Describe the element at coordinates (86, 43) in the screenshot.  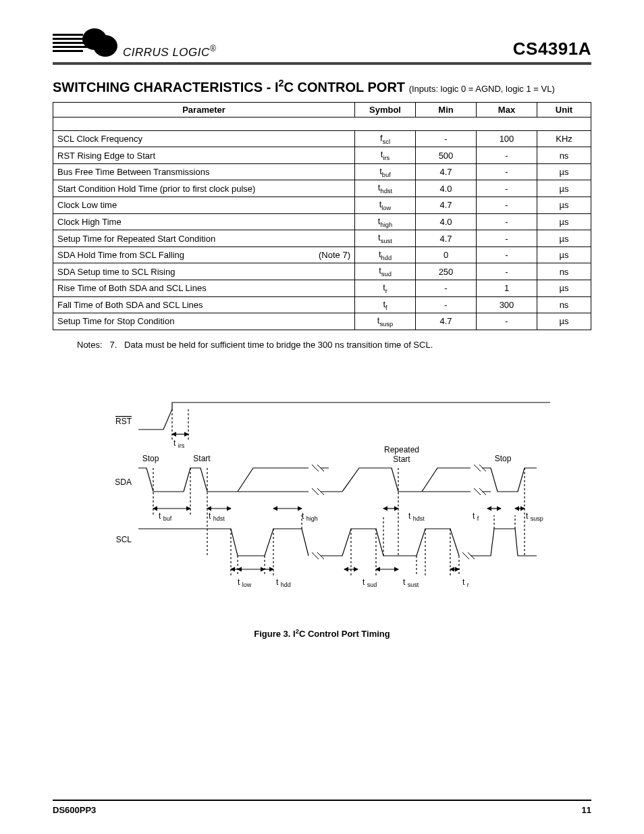
I see `logo-icon` at that location.